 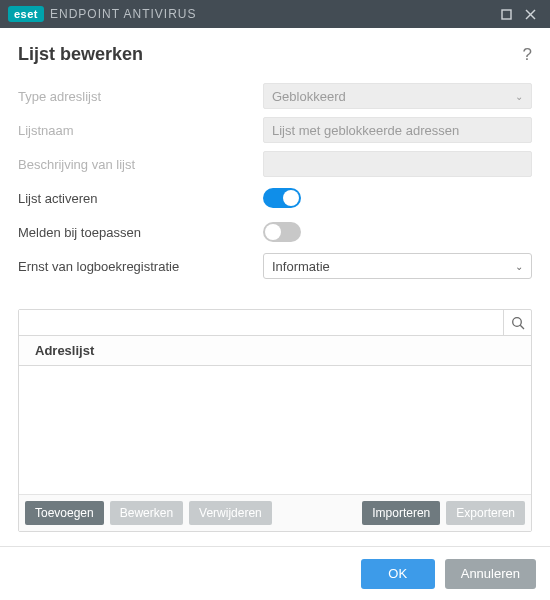 What do you see at coordinates (123, 14) in the screenshot?
I see `brand-text: ENDPOINT ANTIVIRUS` at bounding box center [123, 14].